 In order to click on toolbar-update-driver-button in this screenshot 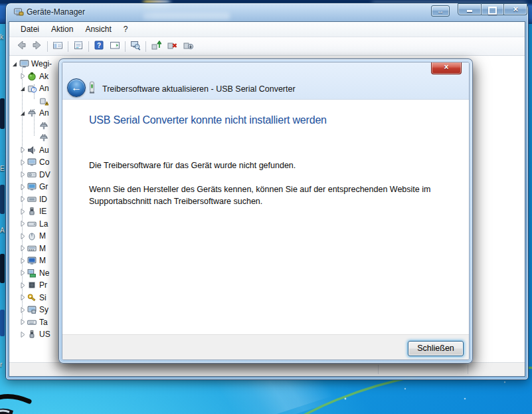, I will do `click(156, 47)`.